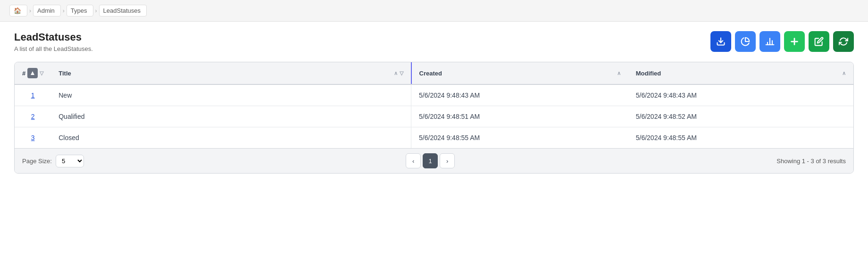 This screenshot has width=868, height=266. I want to click on breadcrumb-types: Types, so click(80, 10).